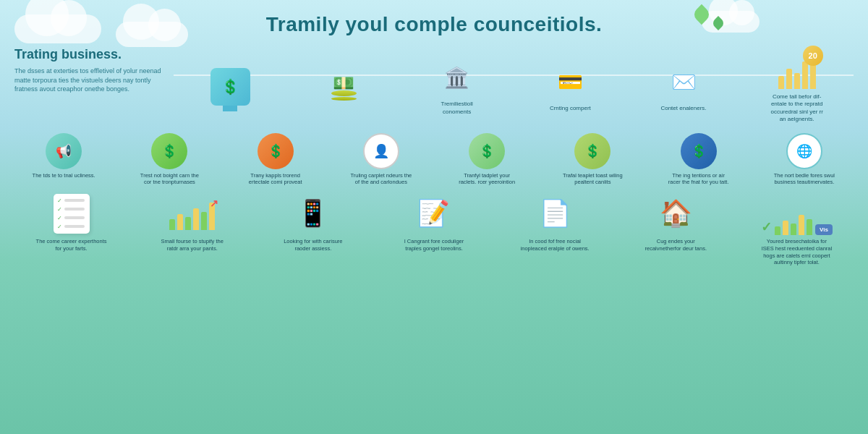 The width and height of the screenshot is (868, 434). Describe the element at coordinates (556, 229) in the screenshot. I see `bottom-item-5: 📄 In cood fof free nocial inopleaced era…` at that location.